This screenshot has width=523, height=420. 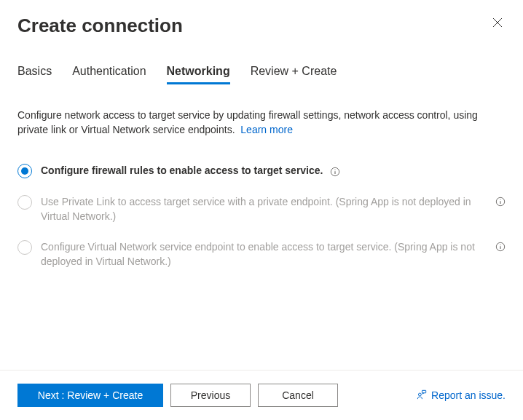 I want to click on radio-private-link, so click(x=25, y=202).